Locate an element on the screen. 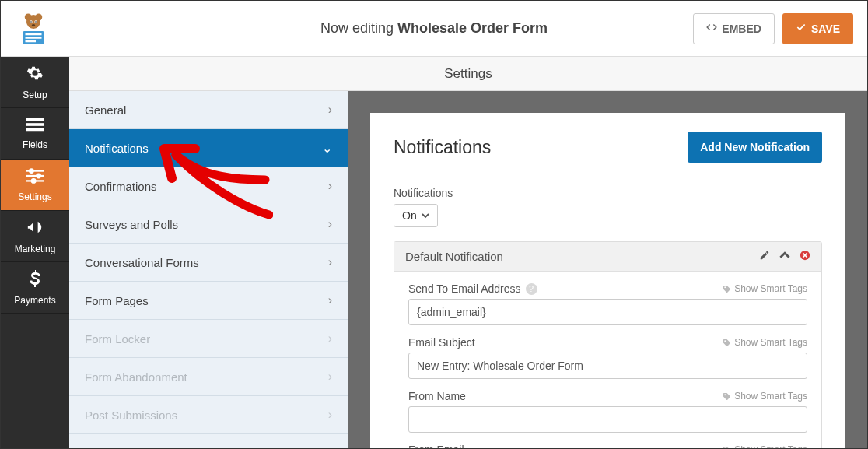  submenu-form-abandonment: Form Abandonment › is located at coordinates (208, 377).